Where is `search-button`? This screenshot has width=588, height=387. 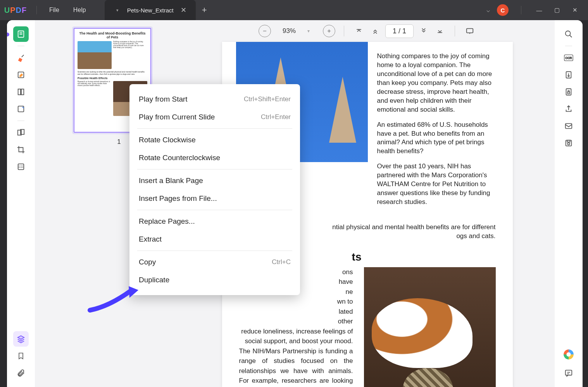 search-button is located at coordinates (569, 34).